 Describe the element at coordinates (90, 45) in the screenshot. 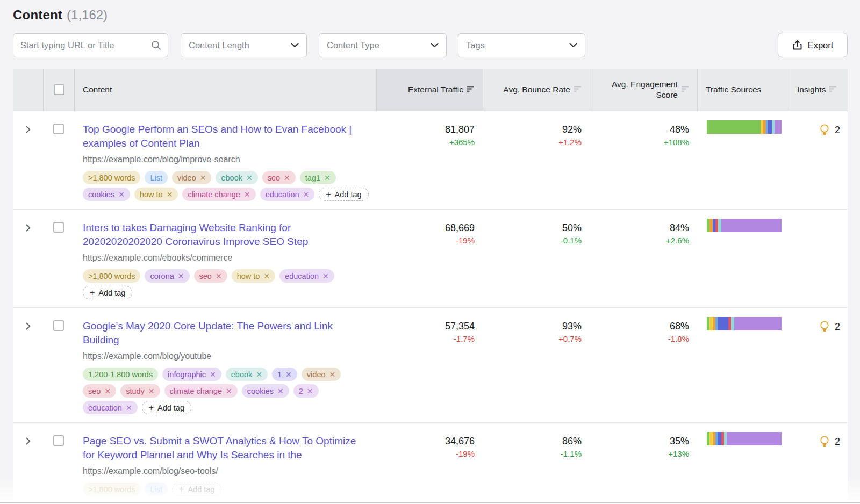

I see `search-box` at that location.